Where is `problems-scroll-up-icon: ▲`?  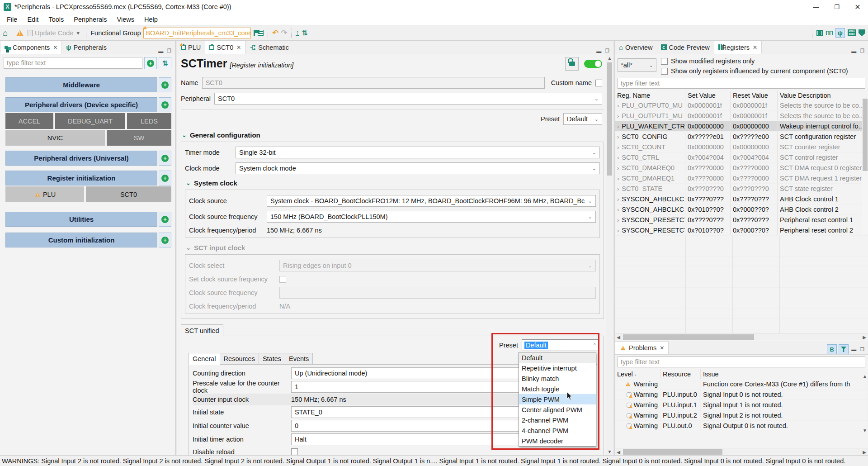
problems-scroll-up-icon: ▲ is located at coordinates (865, 376).